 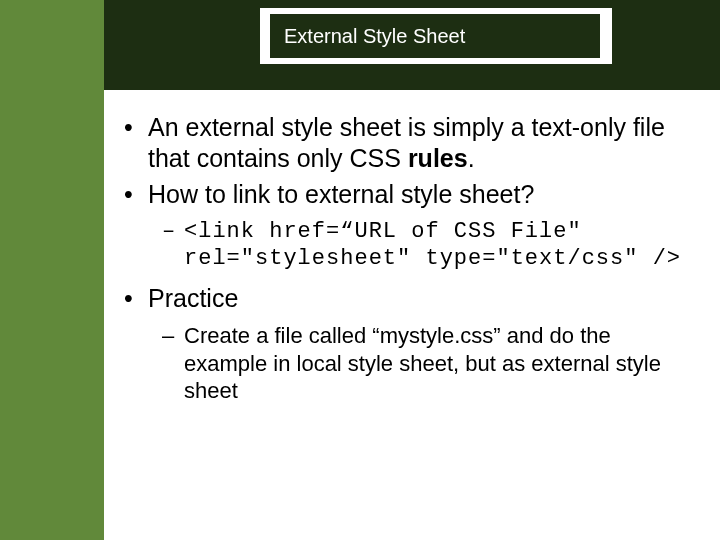 What do you see at coordinates (407, 226) in the screenshot?
I see `bullet-item: How to link to external style sheet? <li…` at bounding box center [407, 226].